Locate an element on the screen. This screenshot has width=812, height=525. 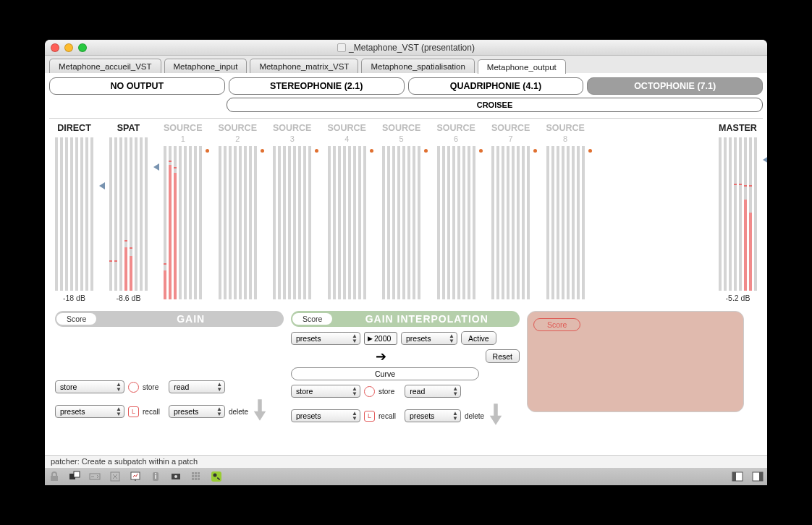
meter-bars is located at coordinates (347, 223).